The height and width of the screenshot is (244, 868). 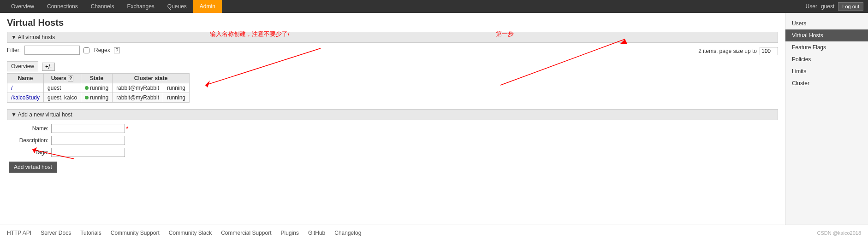 I want to click on name-input, so click(x=88, y=128).